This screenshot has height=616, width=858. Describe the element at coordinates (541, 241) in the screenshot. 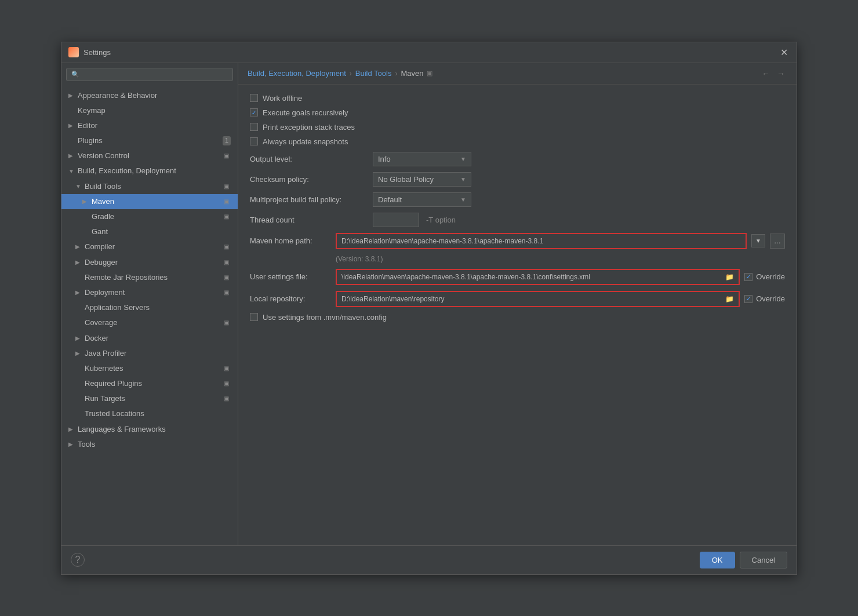

I see `maven-home-input: D:\ideaRelation\maven\apache-maven-3.8.1…` at that location.